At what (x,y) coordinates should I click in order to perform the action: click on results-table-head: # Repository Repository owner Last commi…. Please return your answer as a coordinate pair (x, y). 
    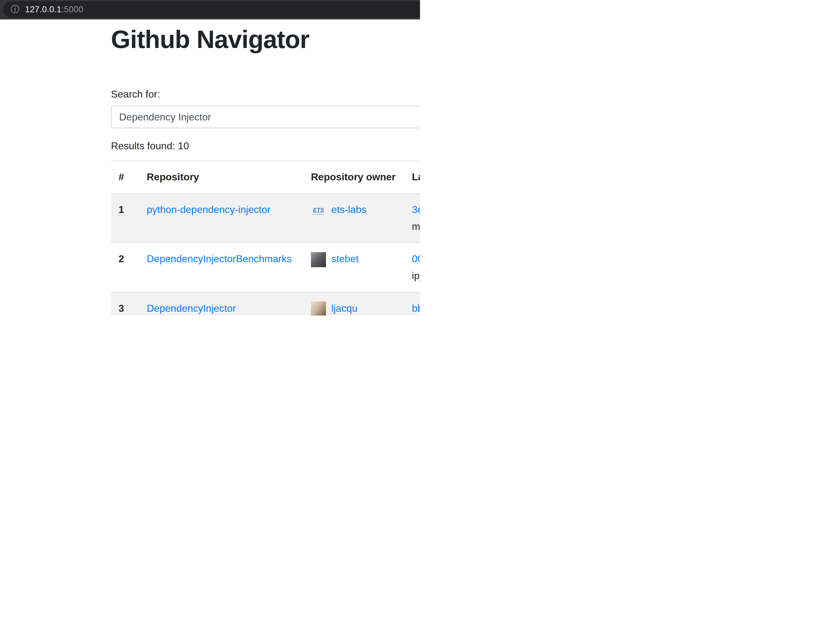
    Looking at the image, I should click on (265, 177).